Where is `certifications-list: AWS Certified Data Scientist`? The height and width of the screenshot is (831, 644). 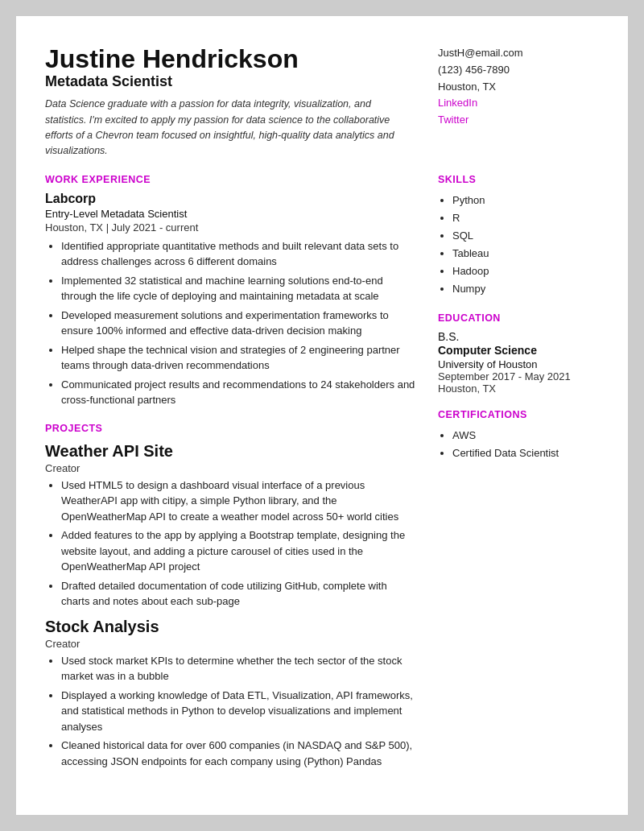
certifications-list: AWS Certified Data Scientist is located at coordinates (518, 444).